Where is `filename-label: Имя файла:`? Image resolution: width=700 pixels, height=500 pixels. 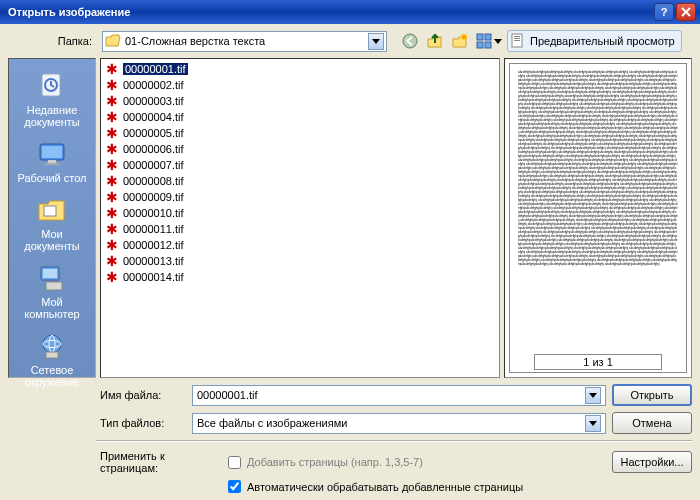 filename-label: Имя файла: is located at coordinates (141, 395).